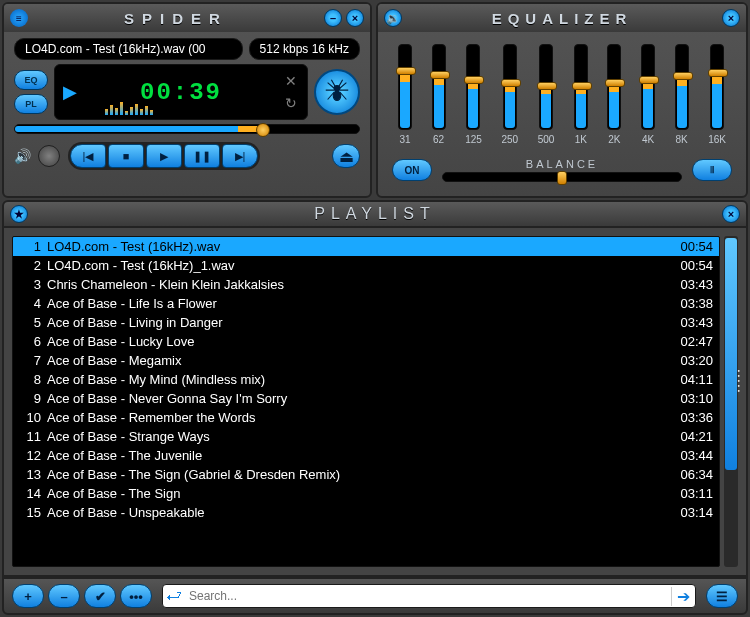 The image size is (750, 617). I want to click on more-button: •••, so click(136, 596).